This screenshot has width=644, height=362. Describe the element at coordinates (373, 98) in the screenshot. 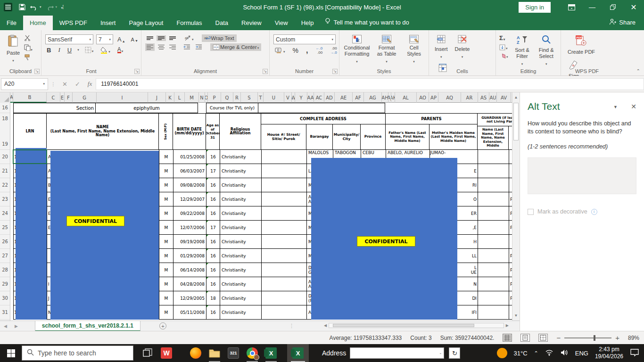

I see `column-header-AG: AG` at that location.